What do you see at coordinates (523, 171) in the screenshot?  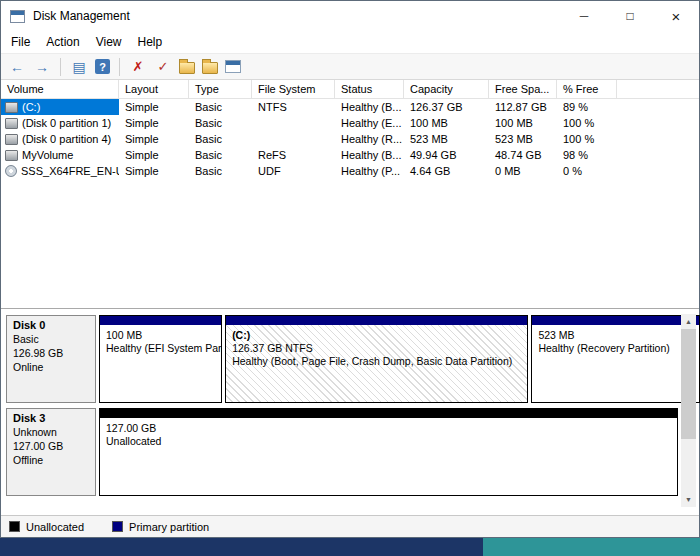 I see `free-space-cell: 0 MB` at bounding box center [523, 171].